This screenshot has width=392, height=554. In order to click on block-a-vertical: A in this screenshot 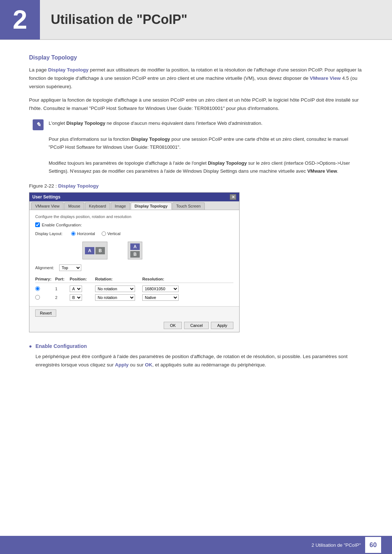, I will do `click(135, 247)`.